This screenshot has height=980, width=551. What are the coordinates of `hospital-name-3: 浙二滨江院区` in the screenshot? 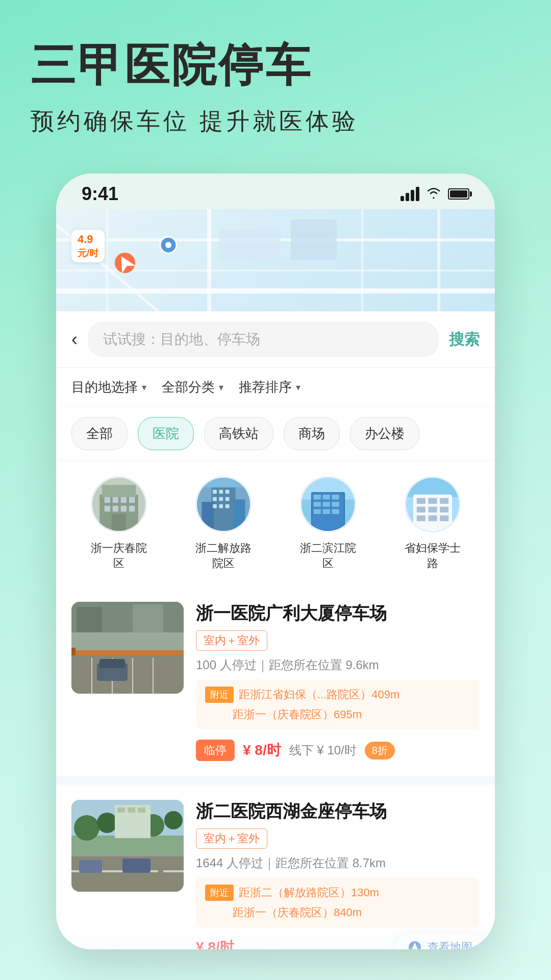 It's located at (328, 556).